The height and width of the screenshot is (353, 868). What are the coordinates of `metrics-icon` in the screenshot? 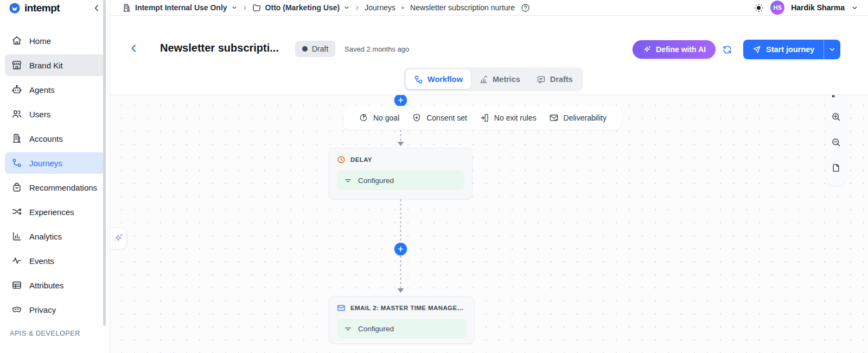 It's located at (484, 79).